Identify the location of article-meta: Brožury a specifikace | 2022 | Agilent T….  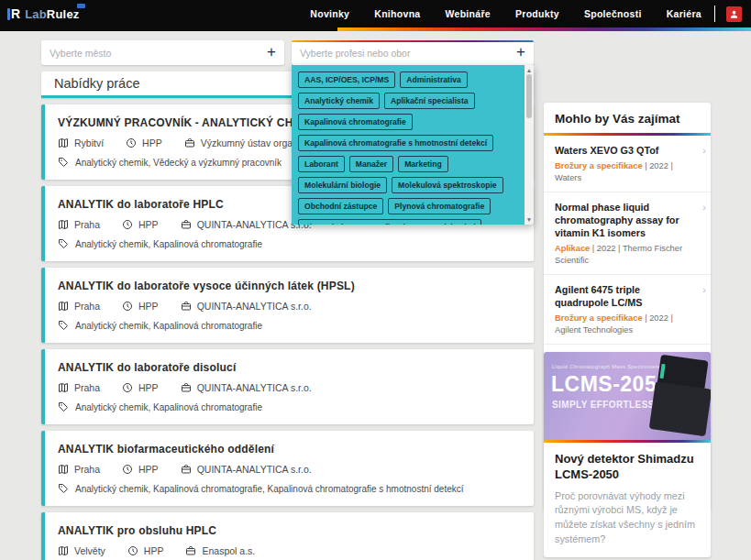
(624, 324).